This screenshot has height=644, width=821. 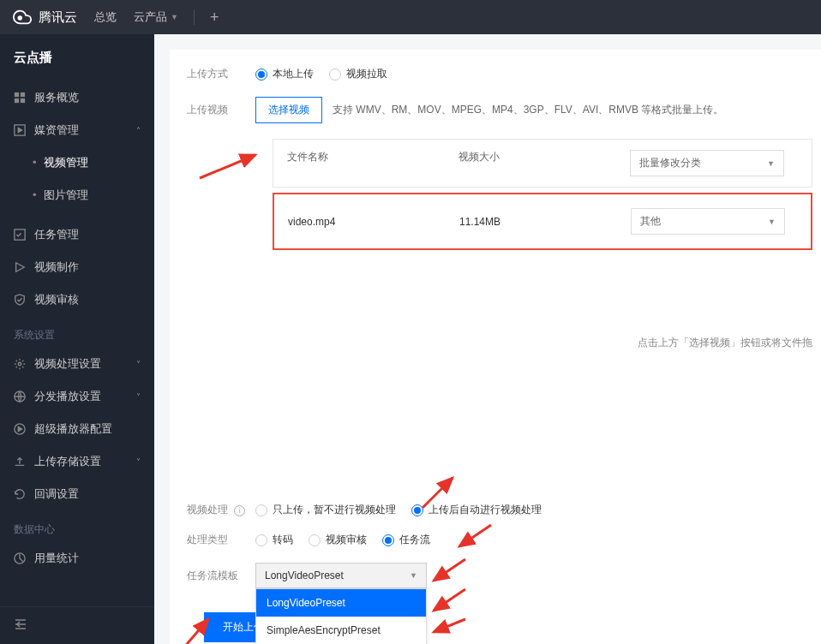 What do you see at coordinates (20, 267) in the screenshot?
I see `play-icon` at bounding box center [20, 267].